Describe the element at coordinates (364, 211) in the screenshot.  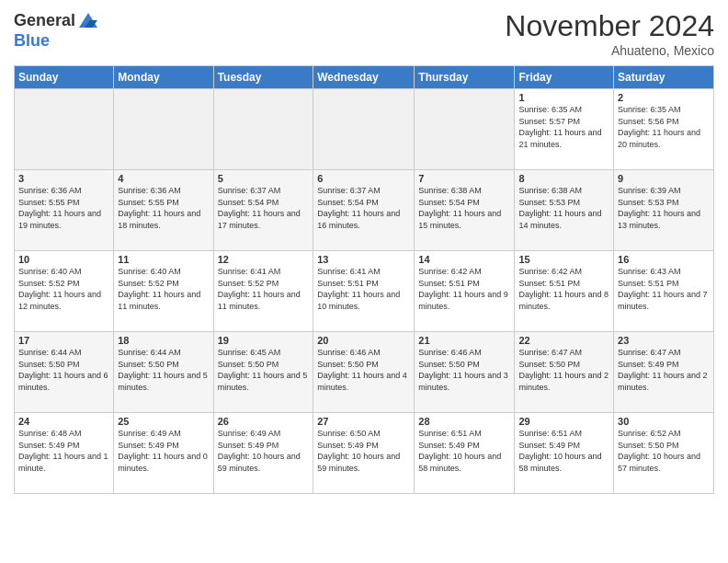
I see `calendar-cell: 6Sunrise: 6:37 AM Sunset: 5:54 PM Daylig…` at that location.